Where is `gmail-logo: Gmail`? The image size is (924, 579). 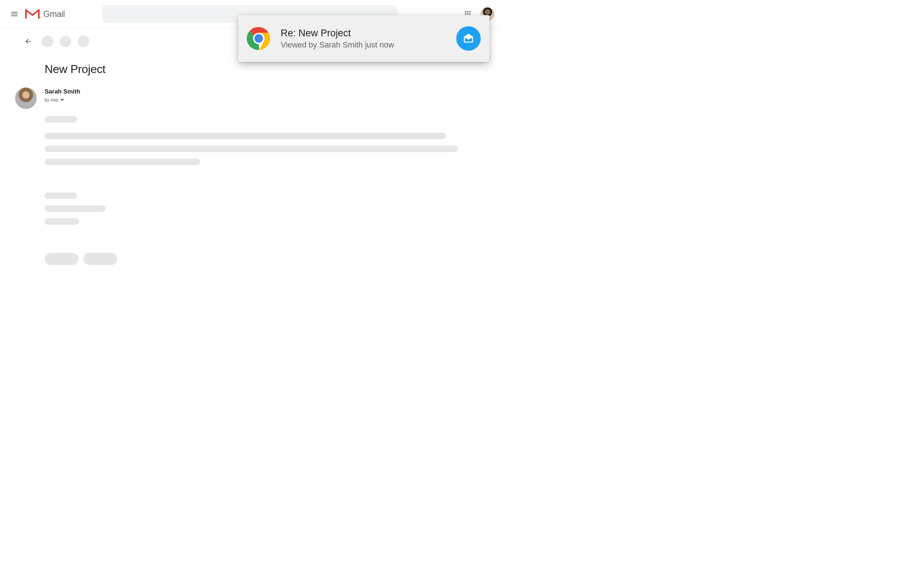 gmail-logo: Gmail is located at coordinates (45, 14).